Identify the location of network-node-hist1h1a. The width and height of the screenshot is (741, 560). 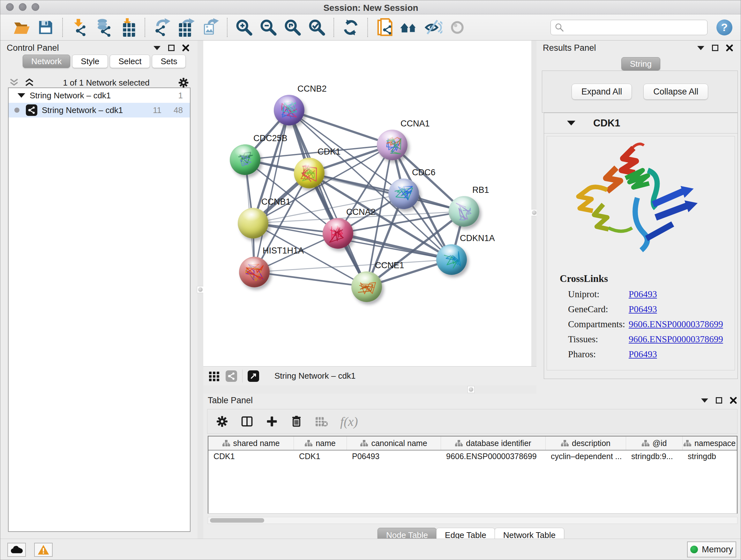
(255, 272).